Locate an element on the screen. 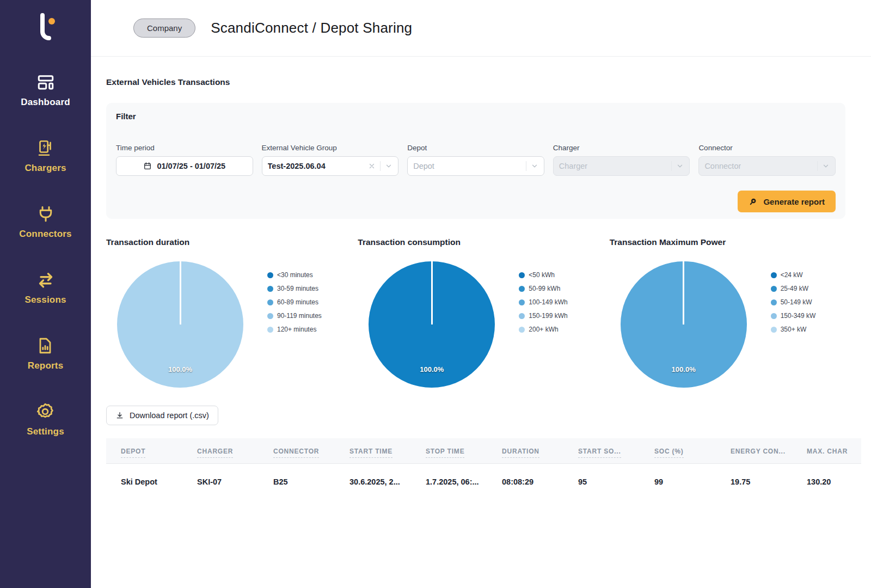 This screenshot has width=871, height=588. column-header-connector: CONNECTOR is located at coordinates (311, 451).